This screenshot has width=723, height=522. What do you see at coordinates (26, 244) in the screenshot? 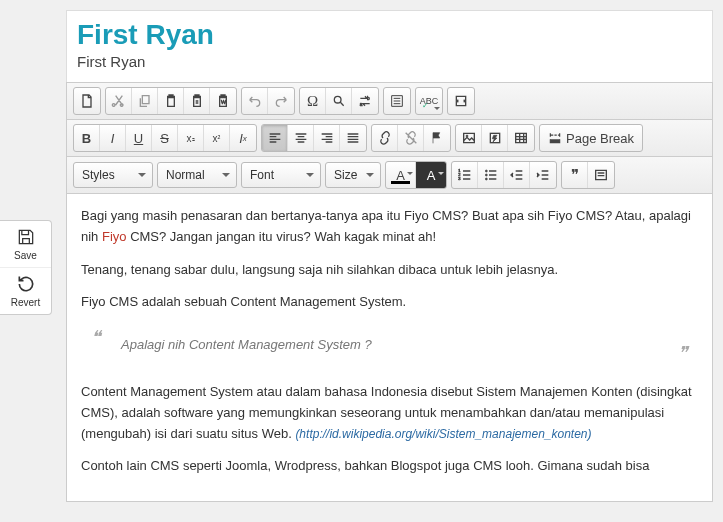
I see `save-button: Save` at bounding box center [26, 244].